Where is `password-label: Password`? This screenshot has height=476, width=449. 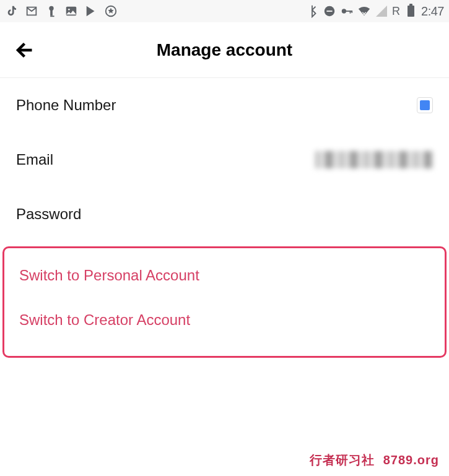 password-label: Password is located at coordinates (48, 214).